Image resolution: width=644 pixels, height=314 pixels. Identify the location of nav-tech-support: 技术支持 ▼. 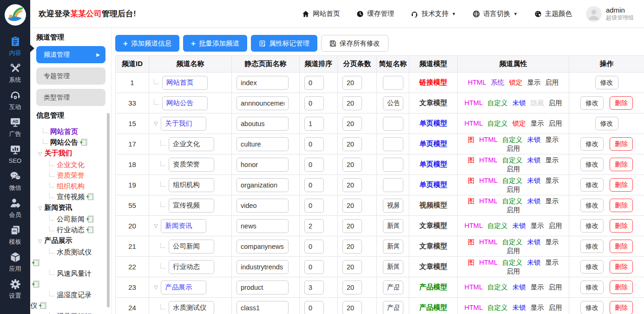
(433, 14).